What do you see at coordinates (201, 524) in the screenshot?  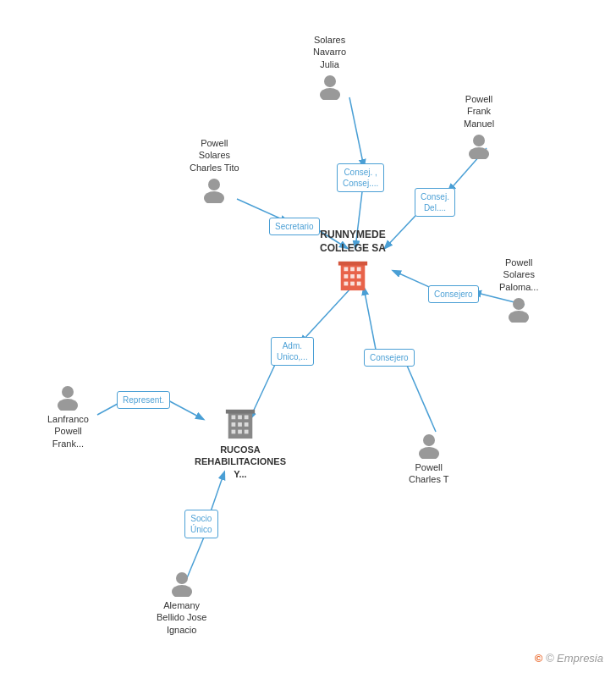 I see `relation-socio-unico: SocioÚnico` at bounding box center [201, 524].